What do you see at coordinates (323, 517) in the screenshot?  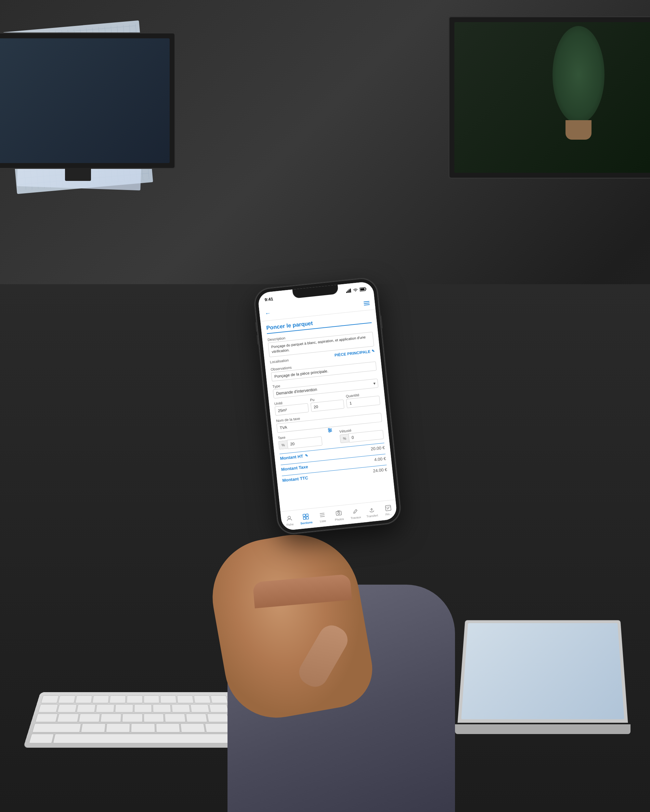 I see `tab-liste: Liste` at bounding box center [323, 517].